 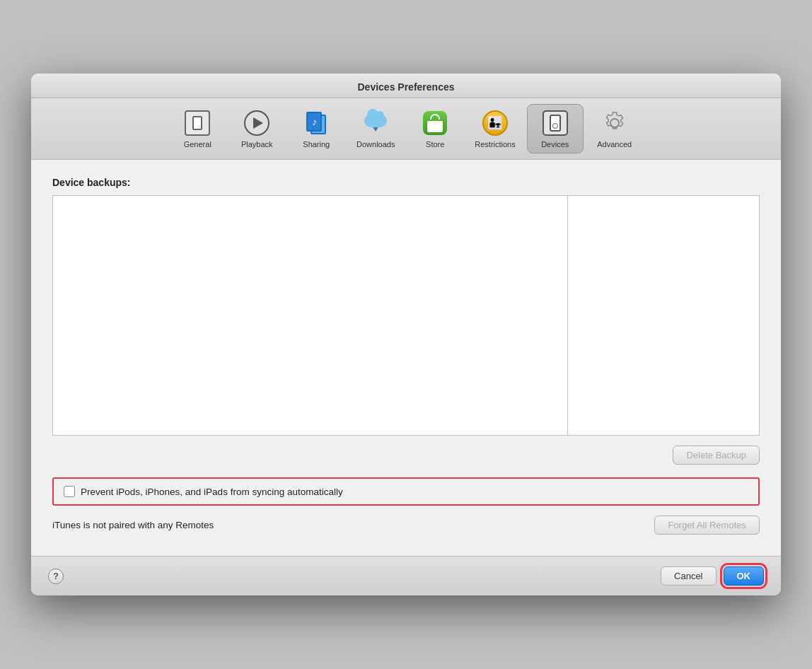 What do you see at coordinates (197, 123) in the screenshot?
I see `general-icon` at bounding box center [197, 123].